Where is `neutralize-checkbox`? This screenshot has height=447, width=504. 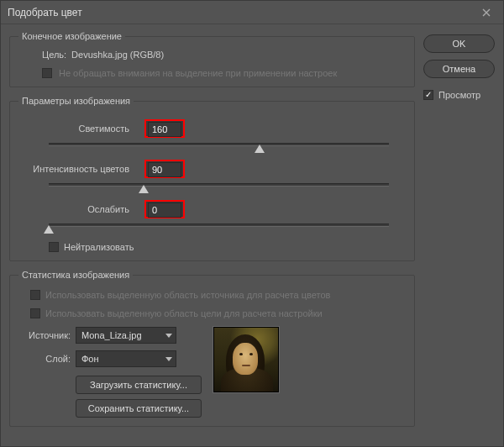 neutralize-checkbox is located at coordinates (54, 247).